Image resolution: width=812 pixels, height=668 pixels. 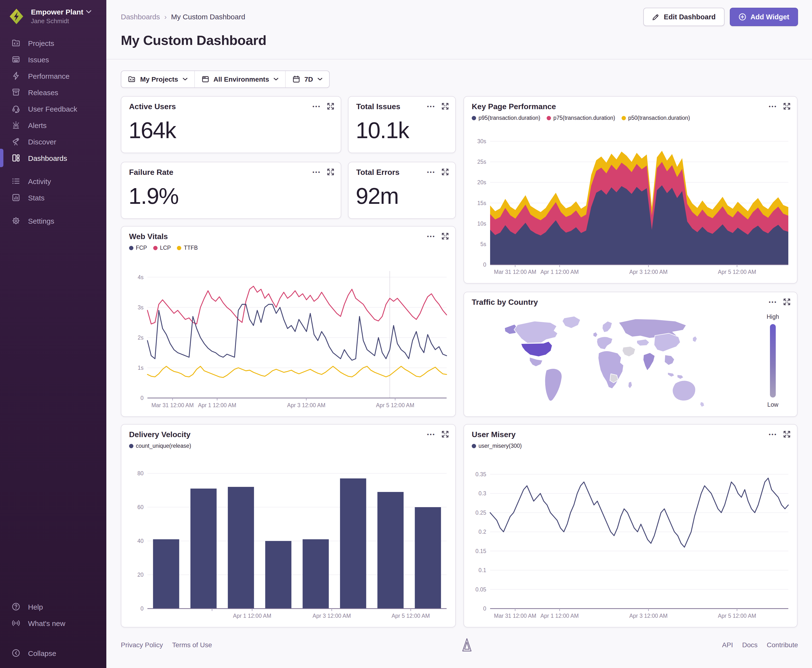 I want to click on legend-item: FCP, so click(x=142, y=248).